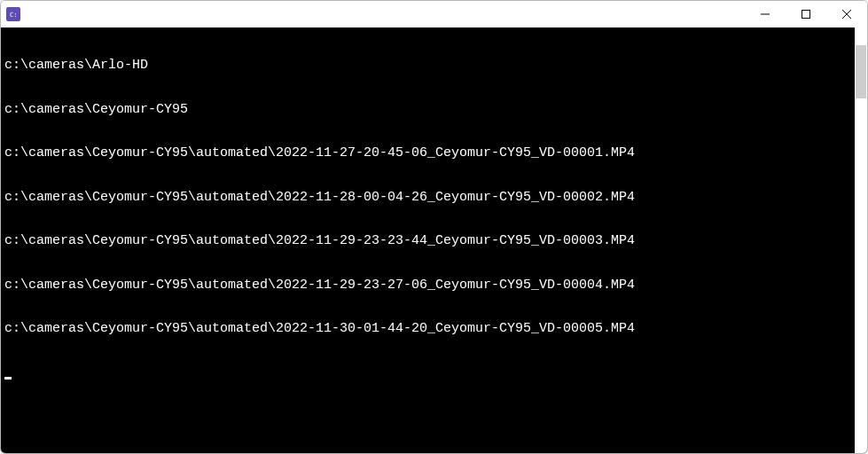 The image size is (868, 454). Describe the element at coordinates (427, 374) in the screenshot. I see `terminal-prompt-line` at that location.